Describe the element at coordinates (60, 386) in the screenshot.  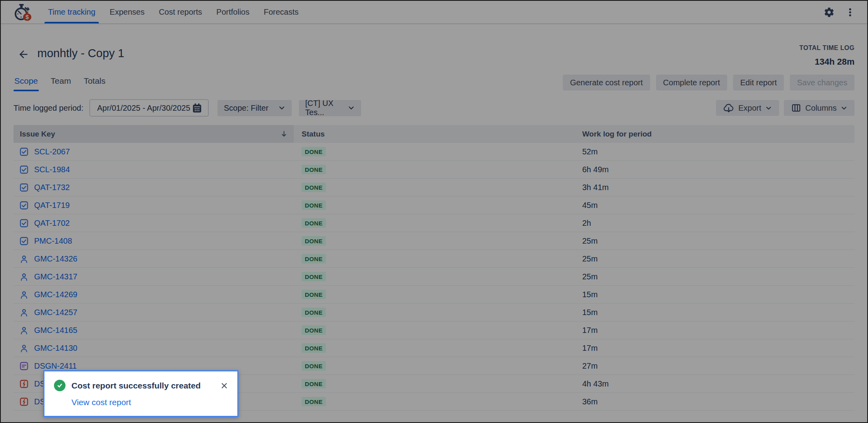
I see `success-check-icon` at that location.